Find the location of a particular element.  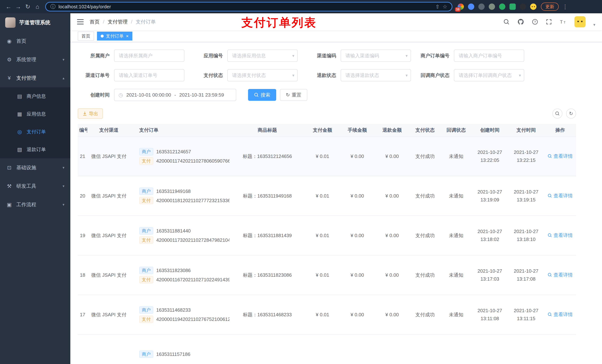

star-icon: ☆ is located at coordinates (445, 7).